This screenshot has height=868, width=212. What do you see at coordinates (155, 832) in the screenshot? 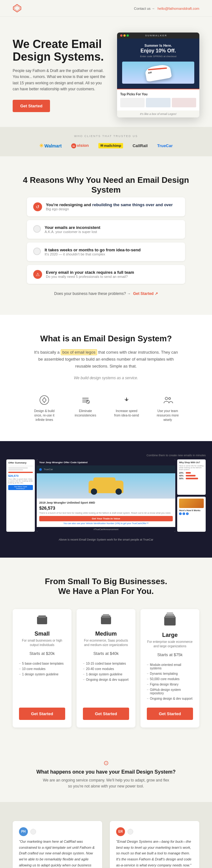
I see `testimonial-2-avatar-row: ER` at bounding box center [155, 832].